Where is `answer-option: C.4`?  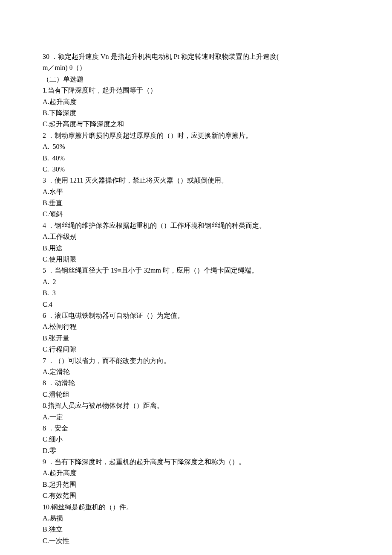 answer-option: C.4 is located at coordinates (196, 305).